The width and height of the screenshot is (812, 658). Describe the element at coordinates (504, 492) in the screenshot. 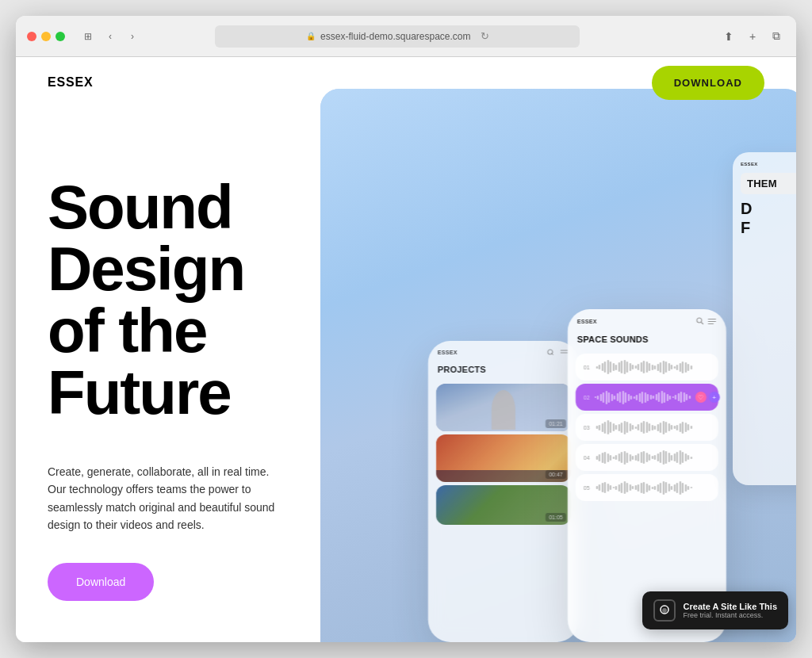

I see `phone-projects: ESSEX PROJECTS` at that location.